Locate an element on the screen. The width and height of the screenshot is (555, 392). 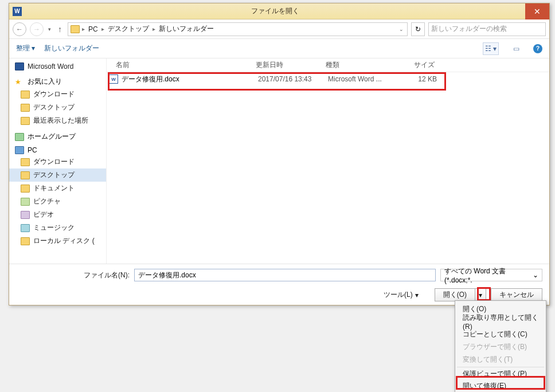
col-name: 名前 is located at coordinates (181, 65).